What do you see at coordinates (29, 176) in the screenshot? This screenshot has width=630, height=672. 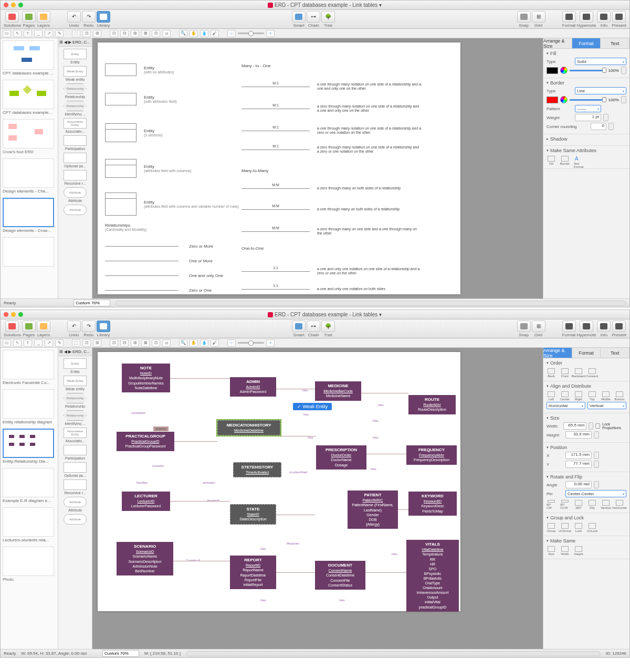 I see `gallery-item: Design elements - Che...` at bounding box center [29, 176].